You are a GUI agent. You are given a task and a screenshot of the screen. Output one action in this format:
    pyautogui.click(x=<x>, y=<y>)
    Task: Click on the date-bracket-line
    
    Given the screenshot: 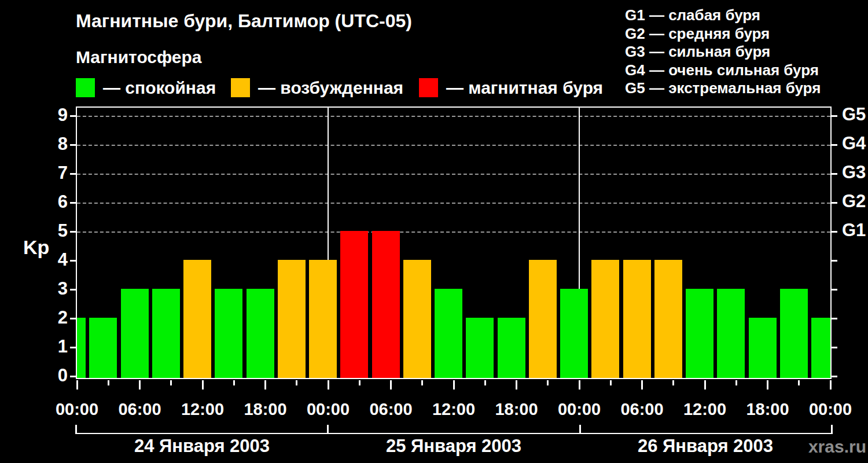 What is the action you would take?
    pyautogui.click(x=454, y=433)
    